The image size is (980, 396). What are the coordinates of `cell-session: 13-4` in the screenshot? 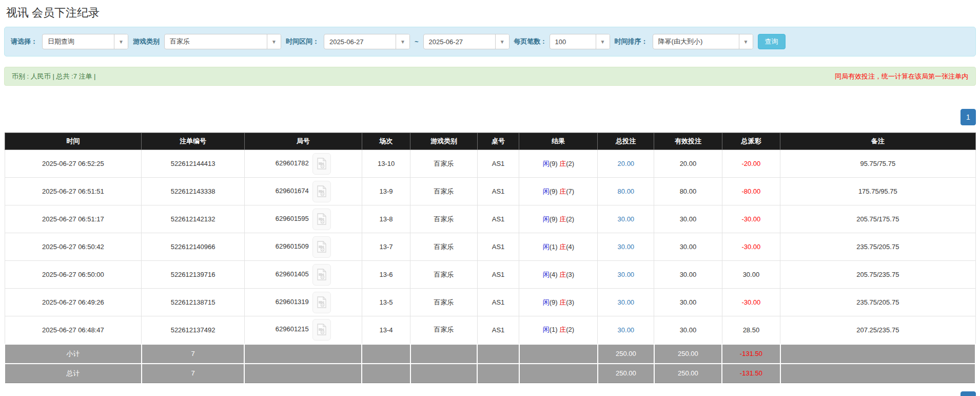 It's located at (386, 330).